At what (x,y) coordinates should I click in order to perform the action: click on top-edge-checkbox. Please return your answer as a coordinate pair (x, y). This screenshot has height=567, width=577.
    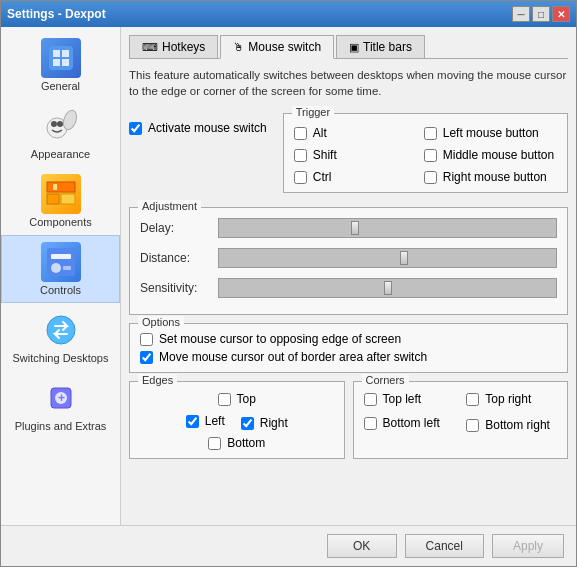
    Looking at the image, I should click on (224, 400).